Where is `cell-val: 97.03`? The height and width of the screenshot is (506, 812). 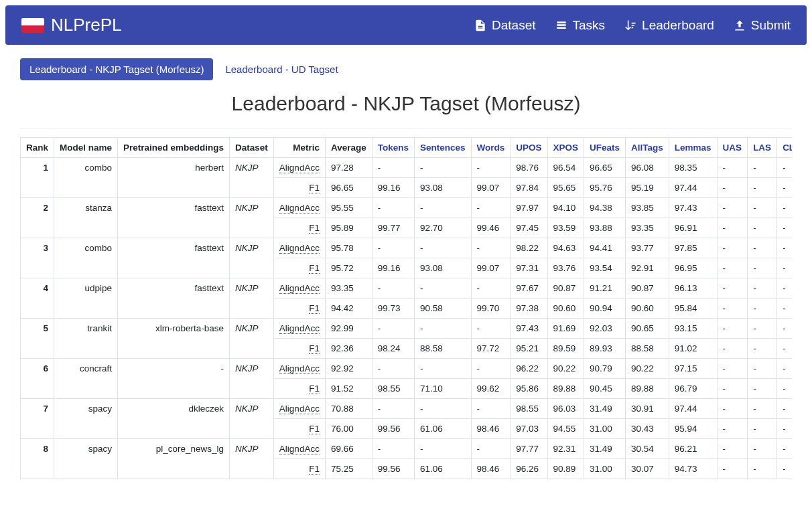
cell-val: 97.03 is located at coordinates (529, 429).